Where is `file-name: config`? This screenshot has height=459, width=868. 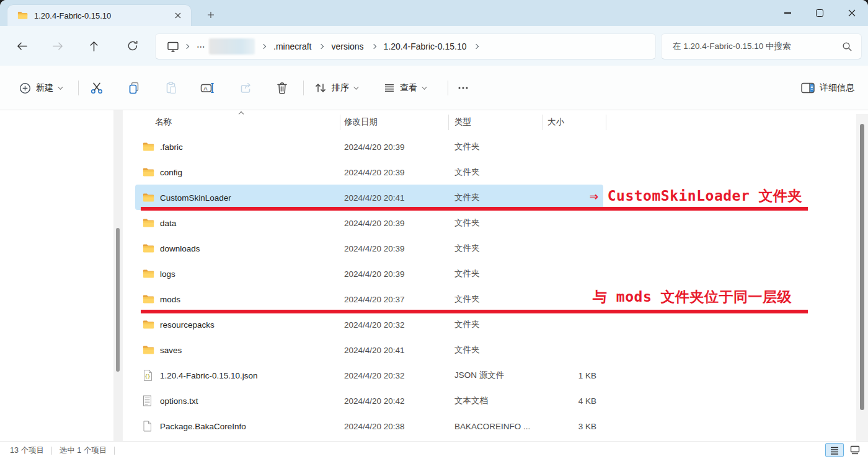
file-name: config is located at coordinates (171, 172).